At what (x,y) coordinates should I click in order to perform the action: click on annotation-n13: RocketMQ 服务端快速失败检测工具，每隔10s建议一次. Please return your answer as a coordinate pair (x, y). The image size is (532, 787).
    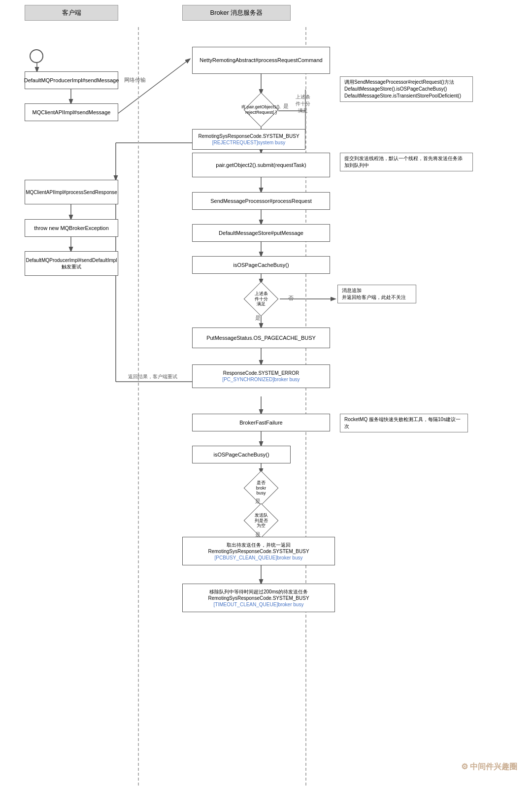
    Looking at the image, I should click on (404, 423).